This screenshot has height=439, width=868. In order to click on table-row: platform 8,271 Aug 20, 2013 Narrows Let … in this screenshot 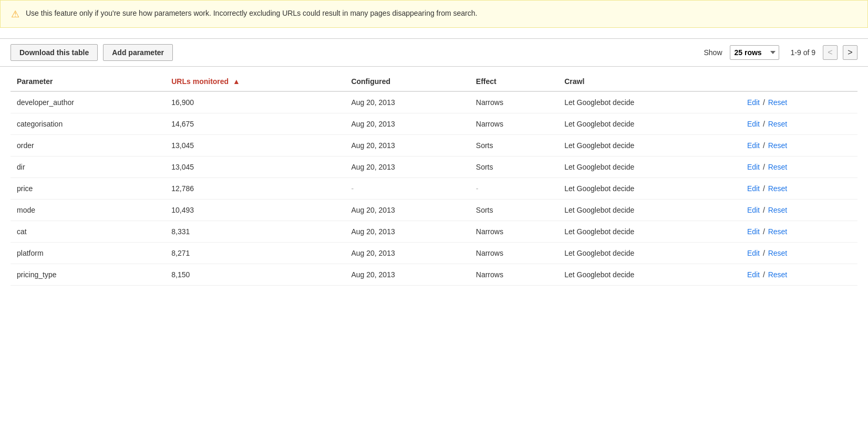, I will do `click(434, 253)`.